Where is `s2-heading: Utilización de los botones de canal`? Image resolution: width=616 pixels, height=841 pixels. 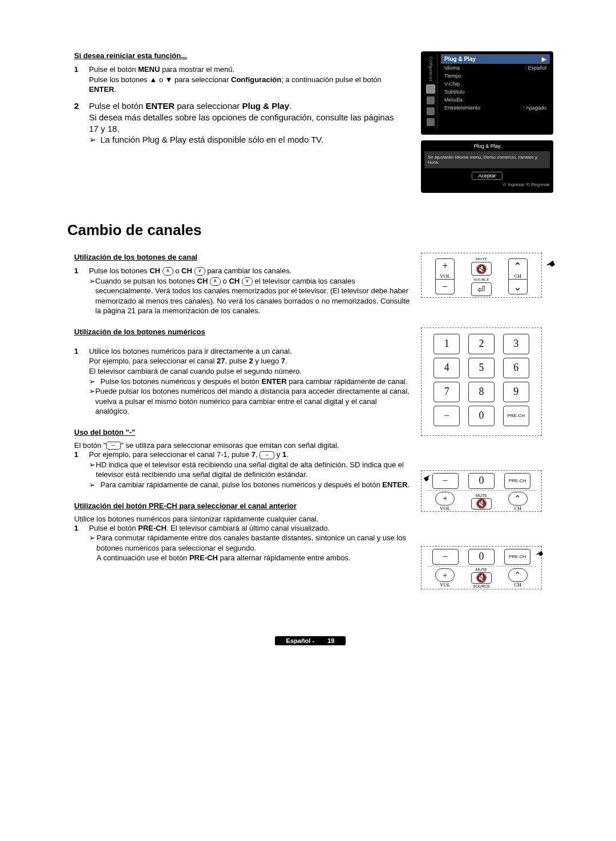
s2-heading: Utilización de los botones de canal is located at coordinates (242, 257).